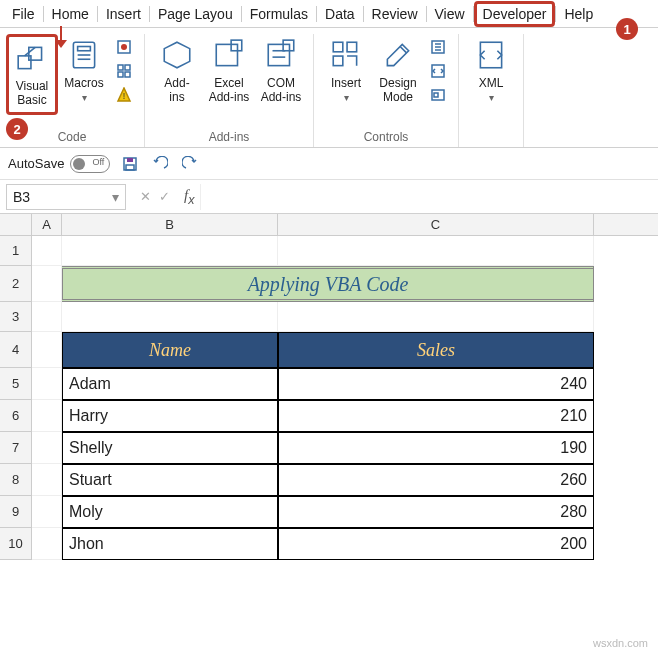 This screenshot has width=658, height=655. Describe the element at coordinates (281, 72) in the screenshot. I see `com-addins-button: COM Add-ins` at that location.